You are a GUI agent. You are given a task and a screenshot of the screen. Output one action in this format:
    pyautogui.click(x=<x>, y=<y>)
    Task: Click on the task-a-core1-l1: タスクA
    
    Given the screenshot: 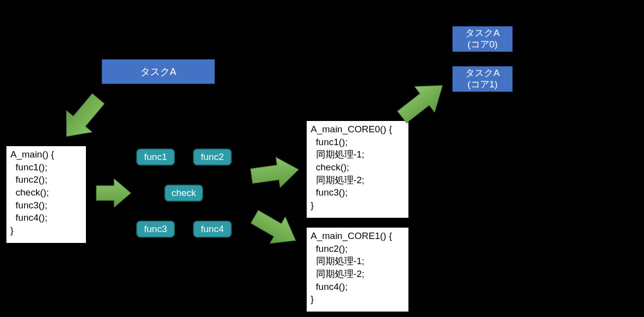 What is the action you would take?
    pyautogui.click(x=483, y=73)
    